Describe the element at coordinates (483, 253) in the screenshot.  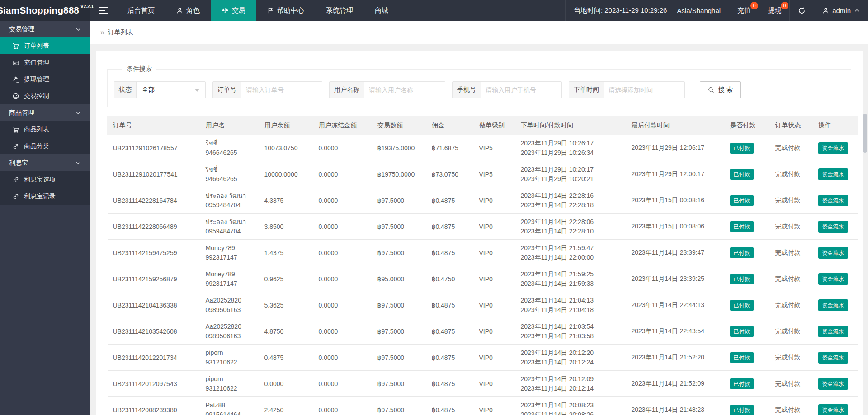
I see `table-row: UB2311142159475259 Money789 992317147 1.…` at that location.